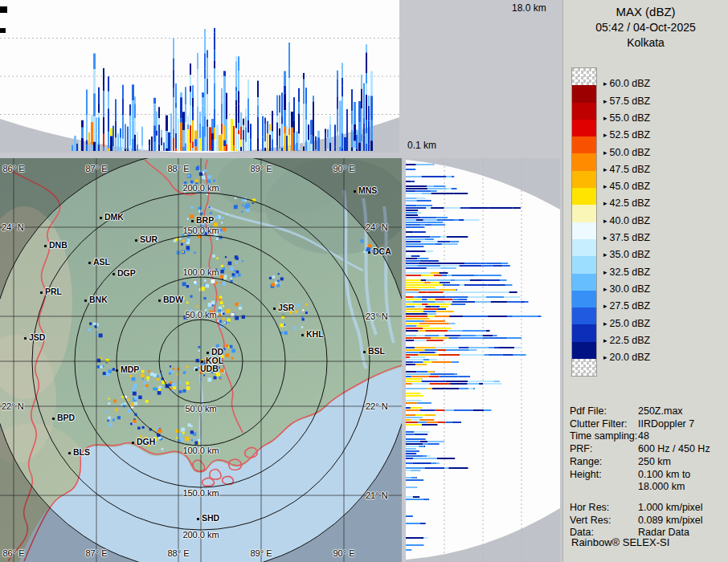  Describe the element at coordinates (604, 487) in the screenshot. I see `metadata-label` at that location.